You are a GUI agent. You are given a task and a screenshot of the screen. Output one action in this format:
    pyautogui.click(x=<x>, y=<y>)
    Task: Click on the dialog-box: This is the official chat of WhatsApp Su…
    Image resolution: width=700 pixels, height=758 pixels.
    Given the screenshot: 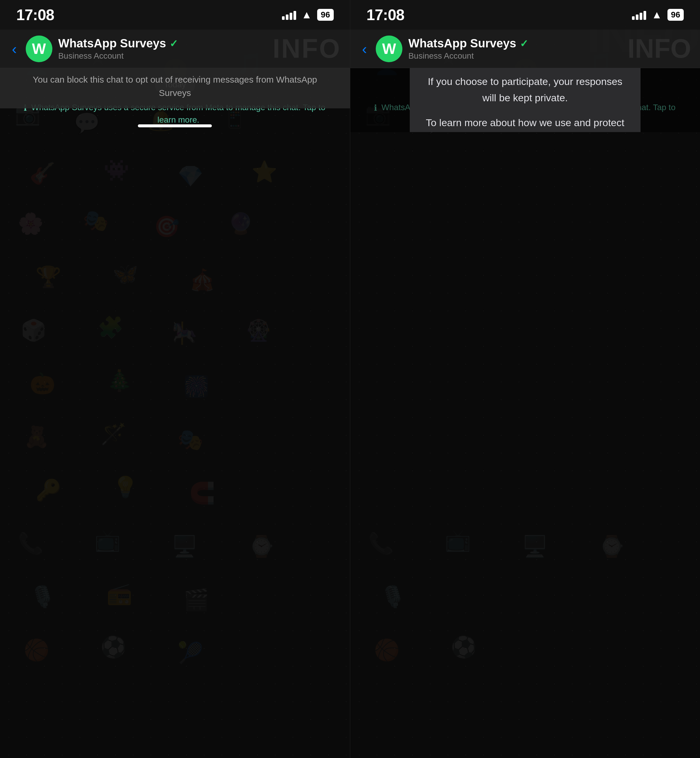 What is the action you would take?
    pyautogui.click(x=525, y=100)
    